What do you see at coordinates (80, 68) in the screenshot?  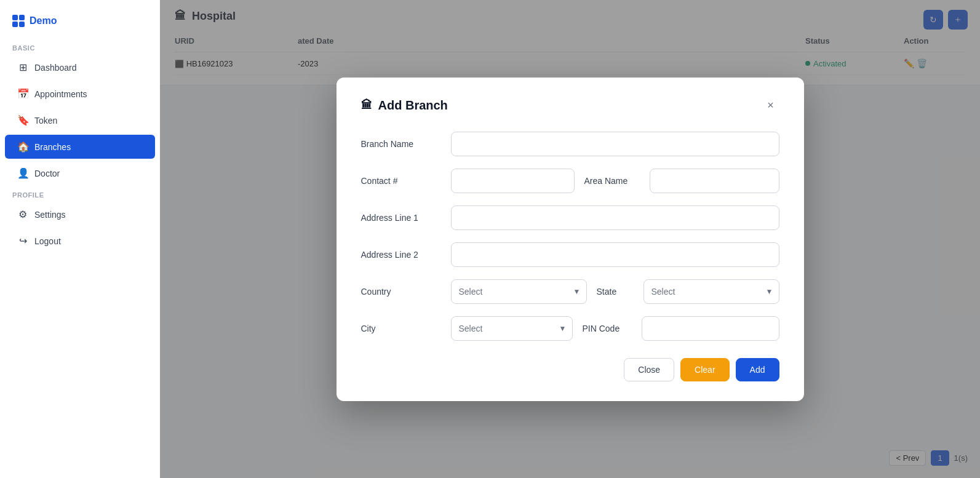 I see `sidebar-item-dashboard: ⊞ Dashboard` at bounding box center [80, 68].